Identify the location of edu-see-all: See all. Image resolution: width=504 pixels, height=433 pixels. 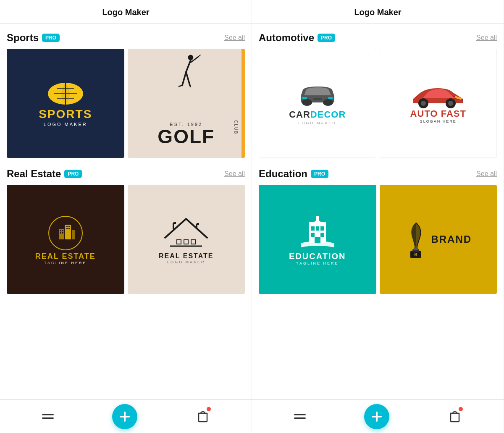
(486, 174).